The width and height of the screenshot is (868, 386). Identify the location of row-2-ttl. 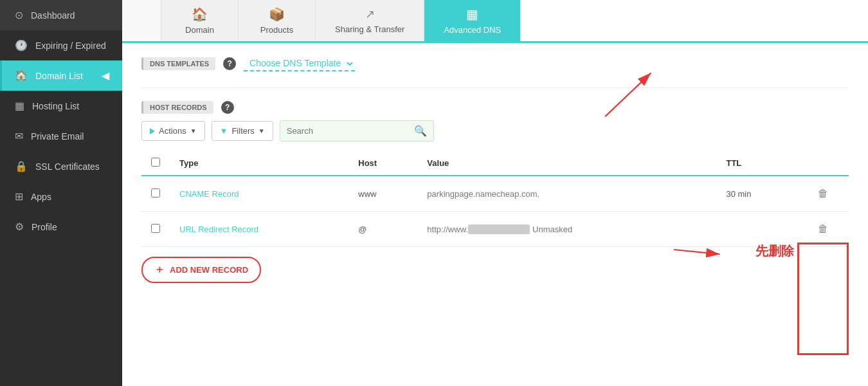
(757, 229).